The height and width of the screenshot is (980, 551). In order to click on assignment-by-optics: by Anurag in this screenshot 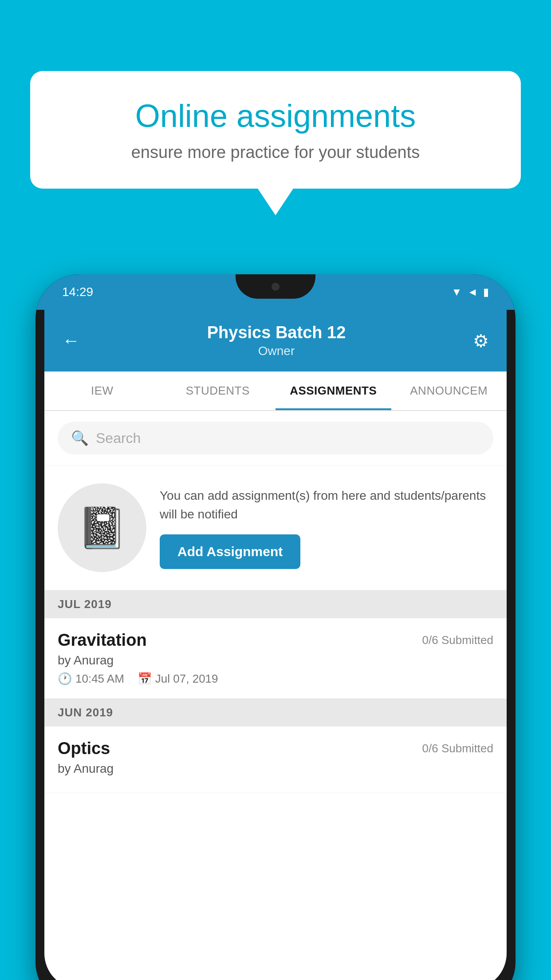, I will do `click(276, 769)`.